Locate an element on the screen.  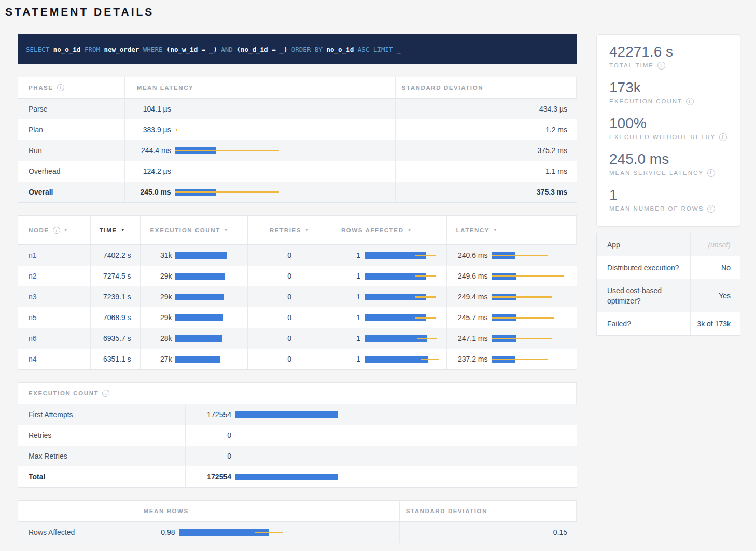
node-row: n1 7402.2 s 31k 0 1 240.6 ms is located at coordinates (298, 255).